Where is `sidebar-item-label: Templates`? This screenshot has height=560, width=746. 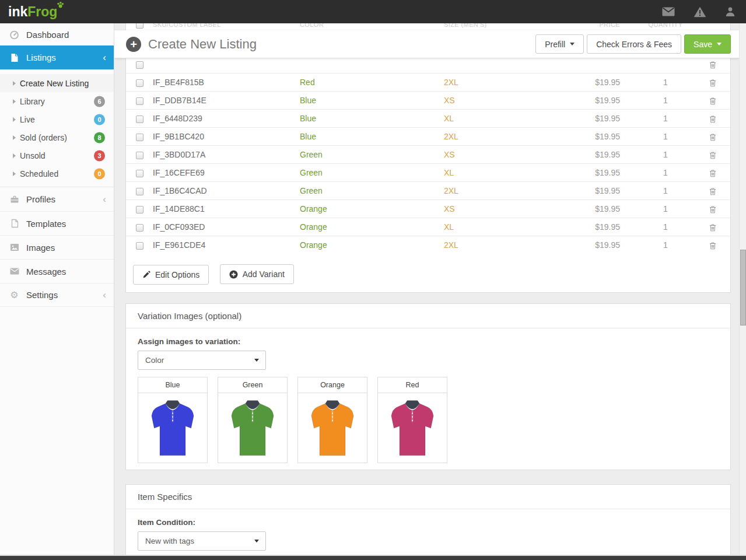 sidebar-item-label: Templates is located at coordinates (46, 224).